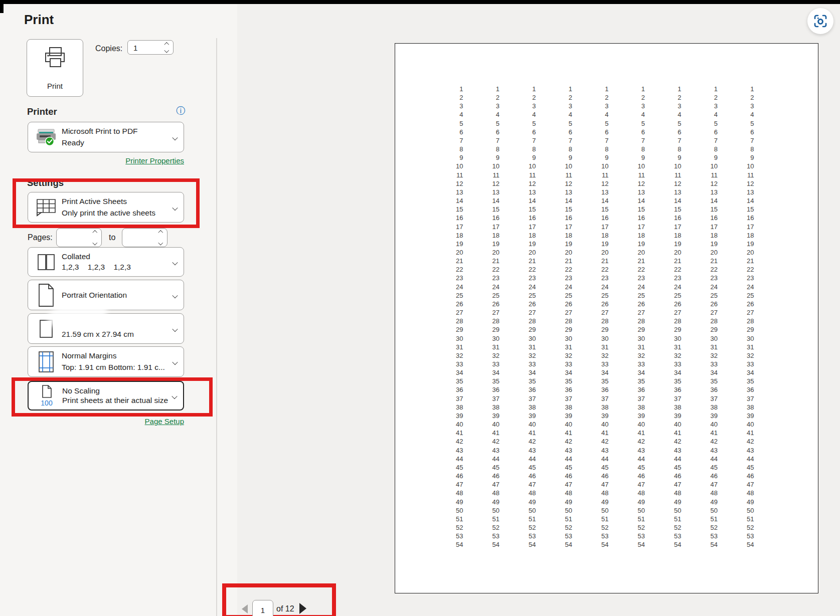  Describe the element at coordinates (81, 391) in the screenshot. I see `scaling-title: No Scaling` at that location.